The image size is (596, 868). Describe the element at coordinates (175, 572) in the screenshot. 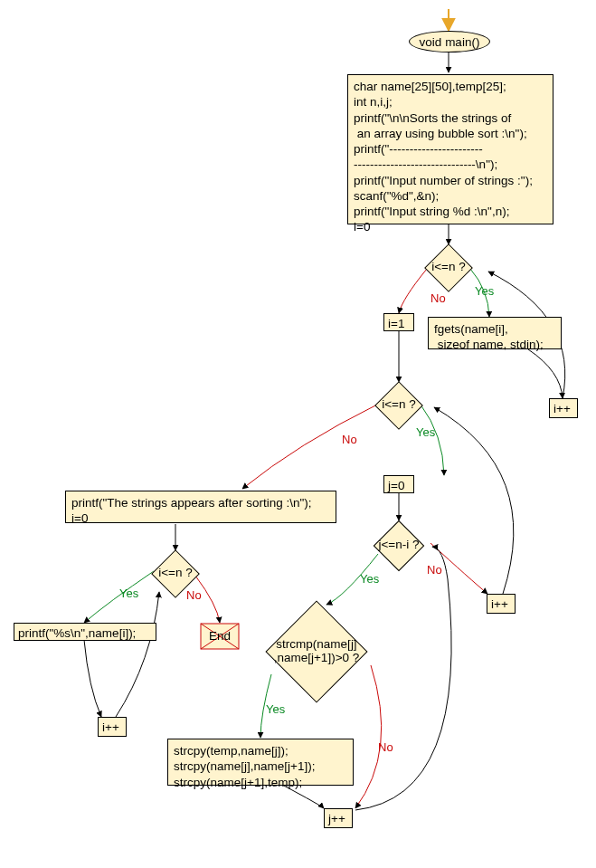

I see `cond5-text: i<=n ?` at that location.